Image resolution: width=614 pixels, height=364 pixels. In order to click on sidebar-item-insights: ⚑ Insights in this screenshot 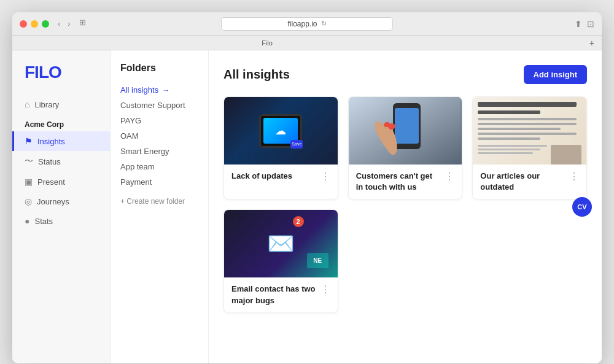, I will do `click(61, 141)`.